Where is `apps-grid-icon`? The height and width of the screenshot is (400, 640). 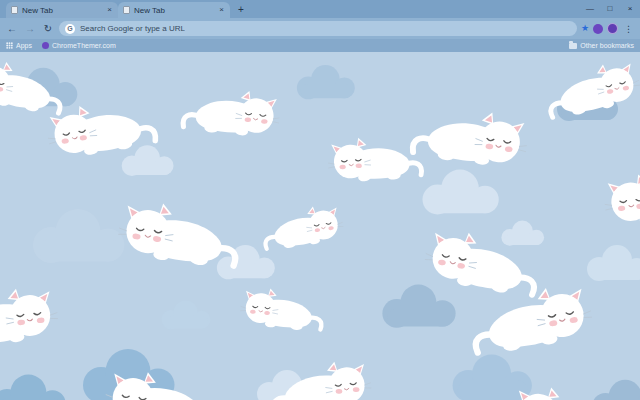
apps-grid-icon is located at coordinates (10, 46).